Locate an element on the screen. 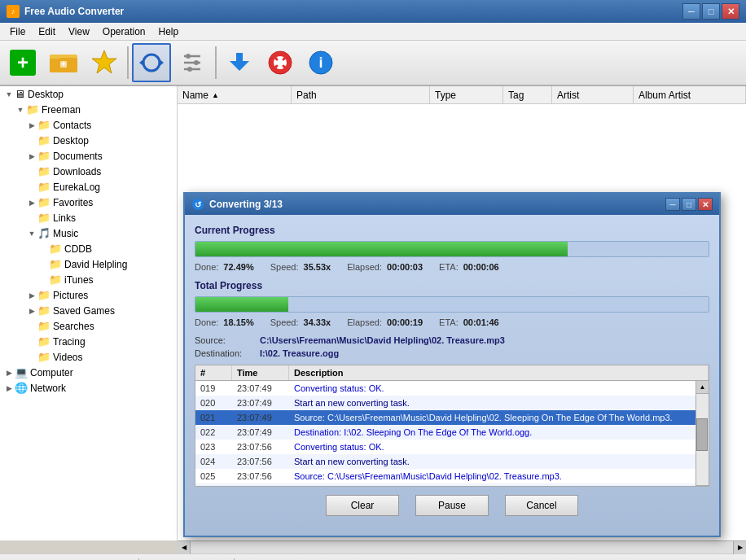 This screenshot has width=746, height=560. dialog-close-button: ✕ is located at coordinates (705, 204).